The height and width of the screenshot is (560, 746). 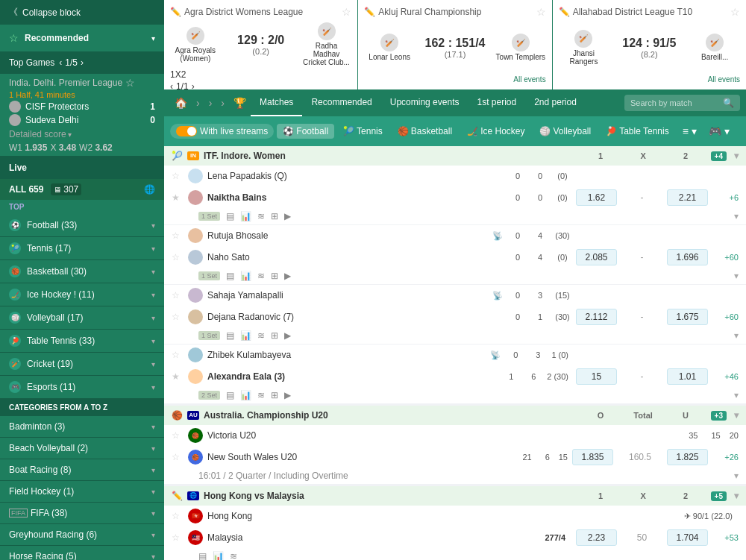 What do you see at coordinates (178, 236) in the screenshot?
I see `star-rutuja: ☆` at bounding box center [178, 236].